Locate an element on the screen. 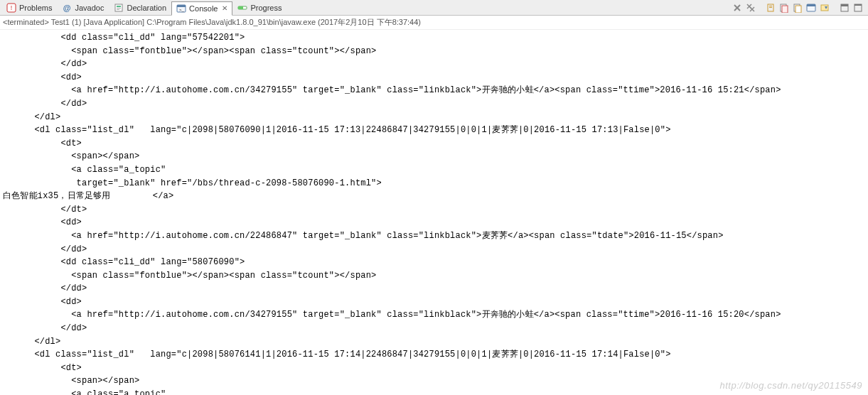  close-icon: ✕ is located at coordinates (225, 9).